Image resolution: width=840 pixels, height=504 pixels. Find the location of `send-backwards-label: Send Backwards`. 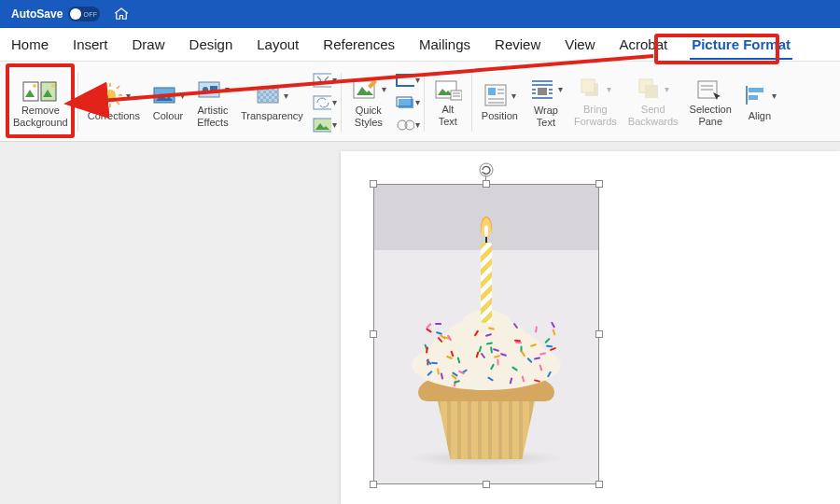

send-backwards-label: Send Backwards is located at coordinates (653, 116).